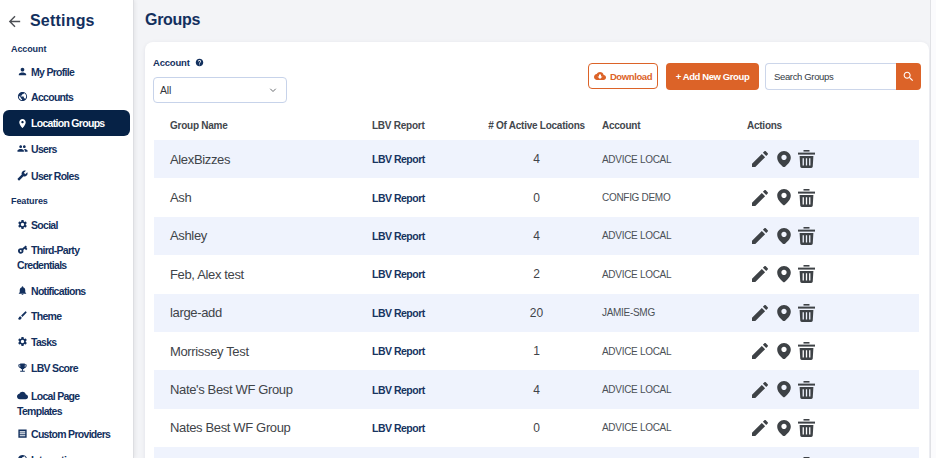  What do you see at coordinates (67, 176) in the screenshot?
I see `sidebar-item-user-roles: User Roles` at bounding box center [67, 176].